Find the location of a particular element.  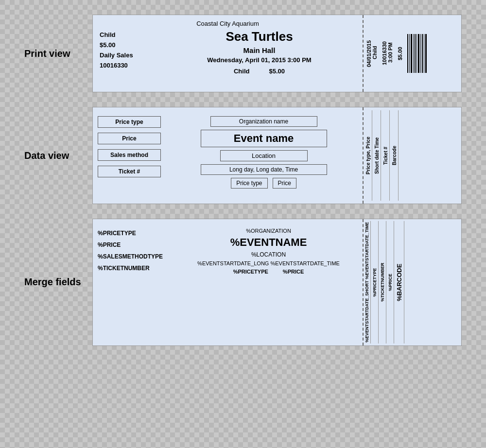

ticket-divider-dv is located at coordinates (363, 155).